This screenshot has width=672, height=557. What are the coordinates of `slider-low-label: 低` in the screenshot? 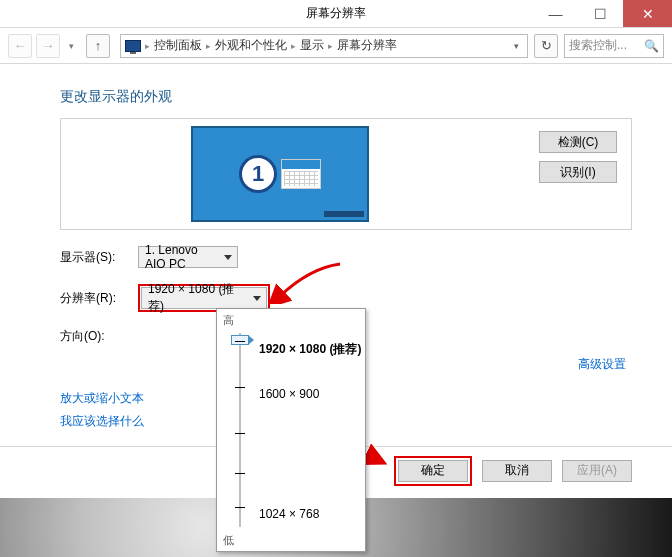 It's located at (228, 540).